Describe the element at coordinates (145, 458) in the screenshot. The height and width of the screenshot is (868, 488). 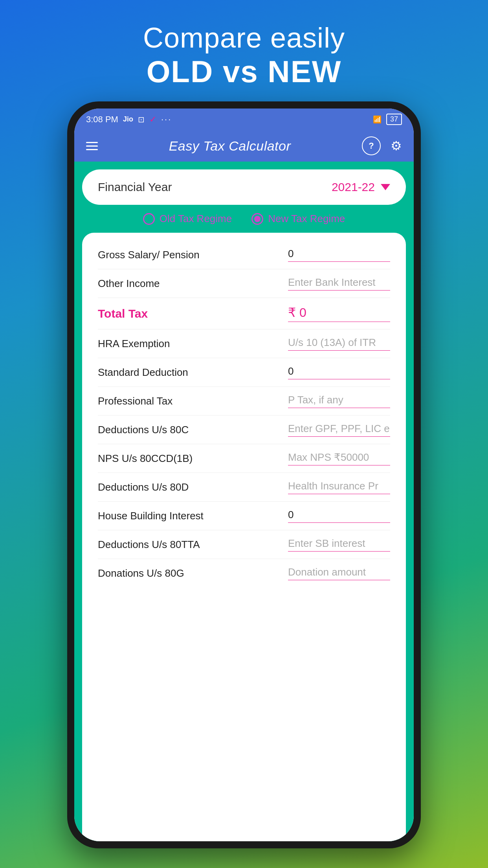
I see `form-label: NPS U/s 80CCD(1B)` at that location.